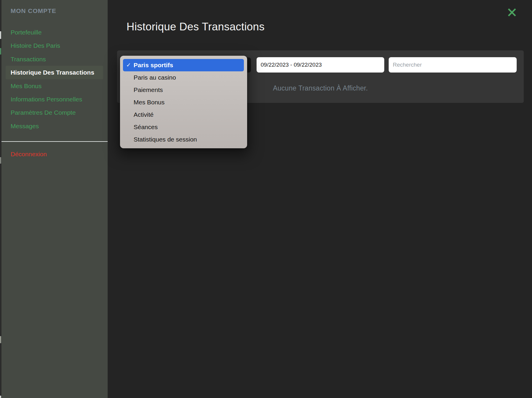 The height and width of the screenshot is (398, 532). What do you see at coordinates (55, 79) in the screenshot?
I see `sidebar-nav: Portefeuille Histoire Des Paris Transact…` at bounding box center [55, 79].